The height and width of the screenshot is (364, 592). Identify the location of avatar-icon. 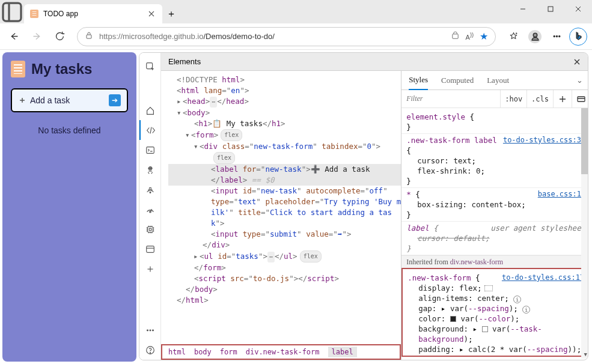
(535, 37).